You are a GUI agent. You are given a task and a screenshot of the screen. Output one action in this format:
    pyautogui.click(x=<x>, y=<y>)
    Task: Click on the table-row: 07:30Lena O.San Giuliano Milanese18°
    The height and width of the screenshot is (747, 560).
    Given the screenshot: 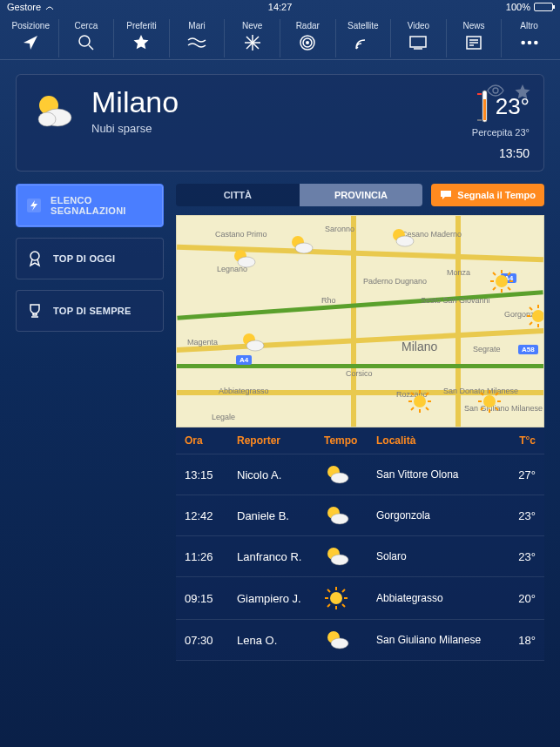 What is the action you would take?
    pyautogui.click(x=361, y=641)
    